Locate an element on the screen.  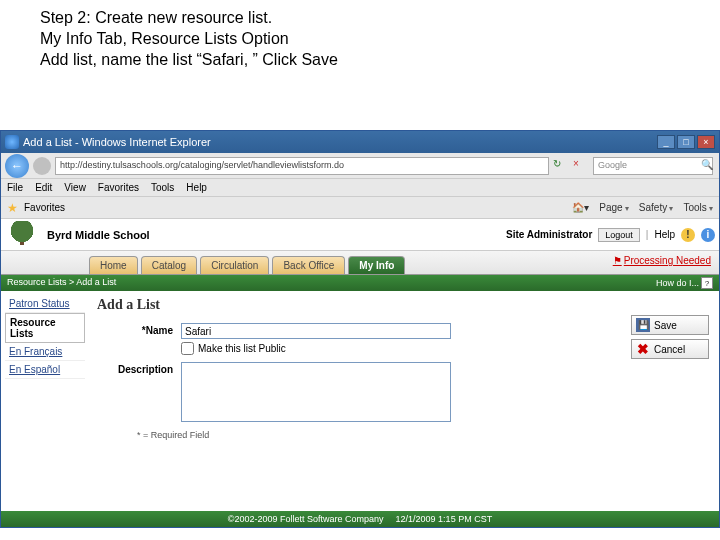
school-name: Byrd Middle School is located at coordinates (98, 235).